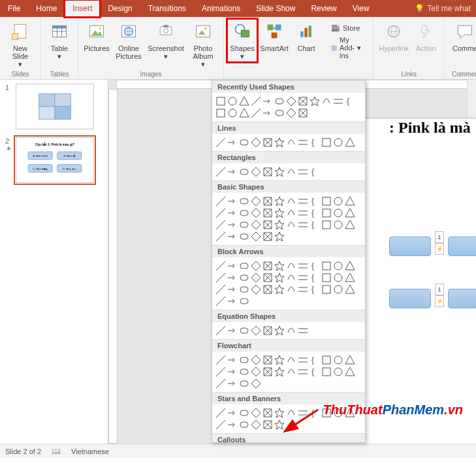  I want to click on animation-lightning-icon: ⚡, so click(439, 301).